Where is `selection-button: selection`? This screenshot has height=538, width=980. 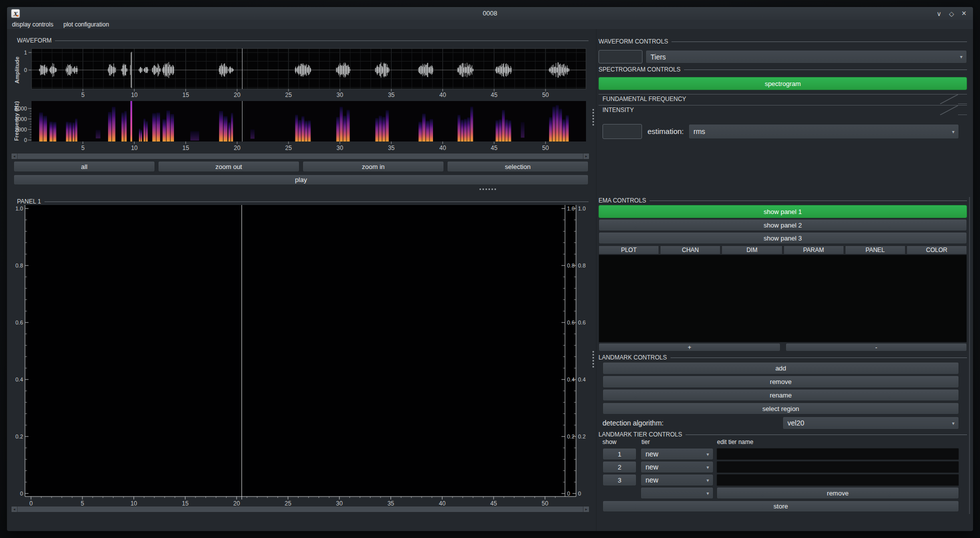 selection-button: selection is located at coordinates (518, 166).